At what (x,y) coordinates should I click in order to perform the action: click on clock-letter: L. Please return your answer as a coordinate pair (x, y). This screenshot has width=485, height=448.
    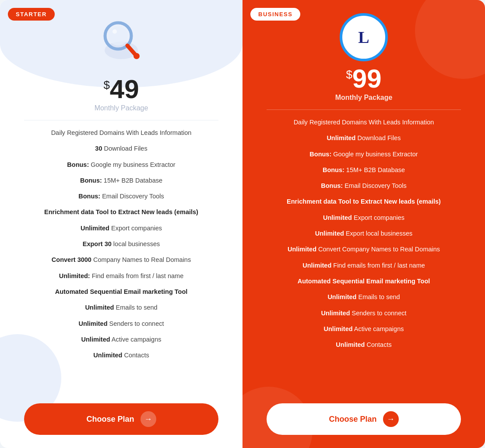
    Looking at the image, I should click on (363, 37).